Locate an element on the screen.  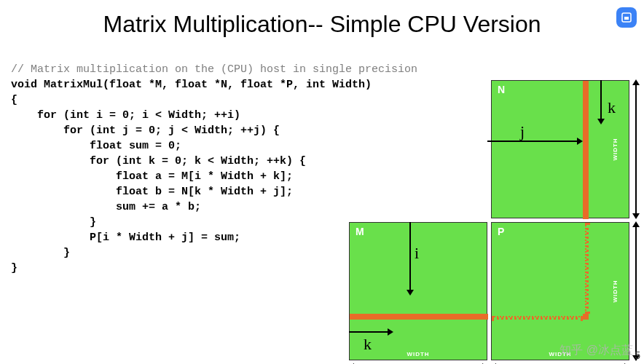
j-label: j is located at coordinates (522, 132).